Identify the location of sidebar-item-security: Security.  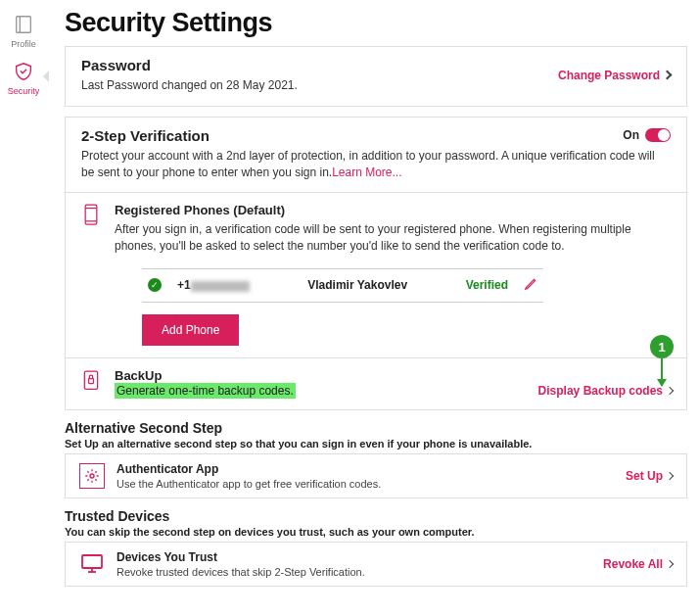
(23, 78).